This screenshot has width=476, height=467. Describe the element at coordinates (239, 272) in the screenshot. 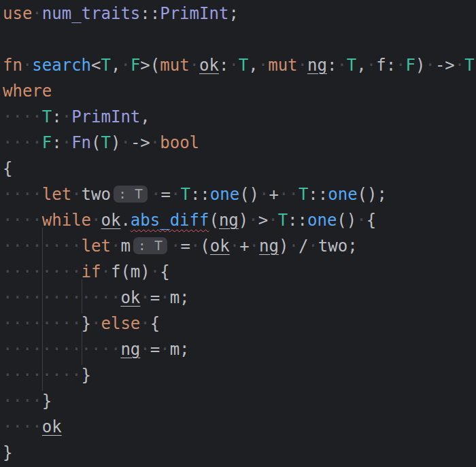

I see `code-line: ········if·f(m)·{` at that location.